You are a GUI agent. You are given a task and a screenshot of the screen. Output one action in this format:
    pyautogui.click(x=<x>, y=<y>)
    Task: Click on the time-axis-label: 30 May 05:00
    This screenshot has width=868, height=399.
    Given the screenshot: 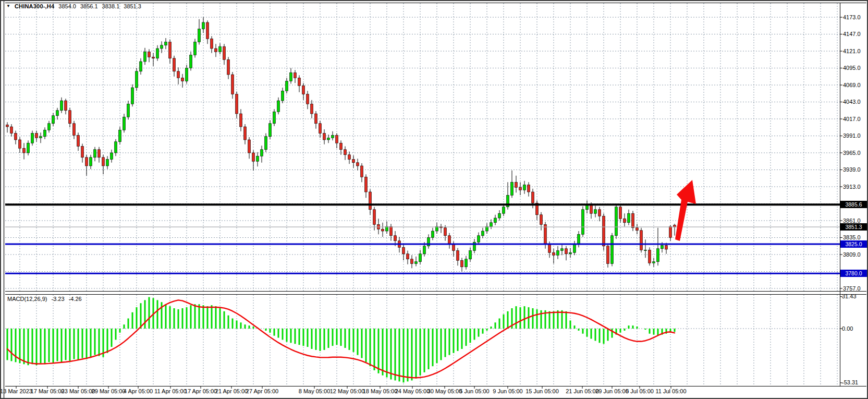 What is the action you would take?
    pyautogui.click(x=445, y=391)
    